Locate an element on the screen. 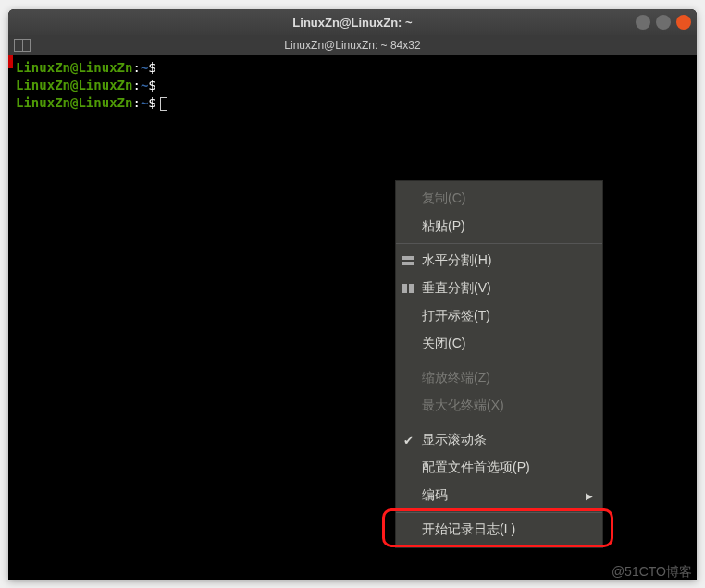 The height and width of the screenshot is (588, 705). hsplit-icon is located at coordinates (409, 261).